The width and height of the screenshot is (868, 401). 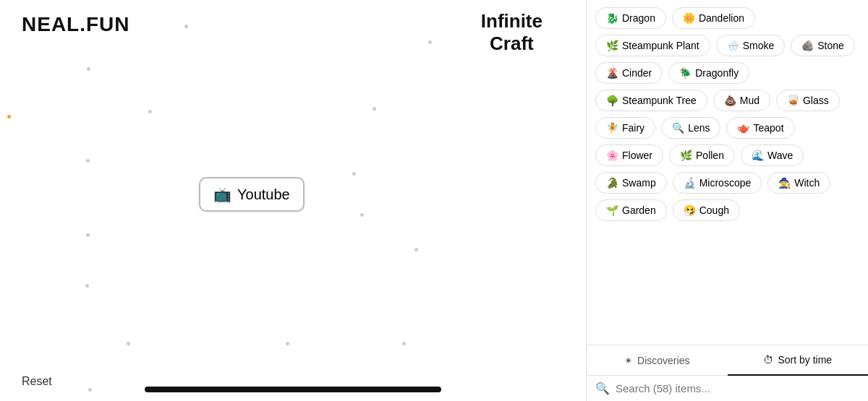 I want to click on item-label: Dandelion, so click(x=722, y=18).